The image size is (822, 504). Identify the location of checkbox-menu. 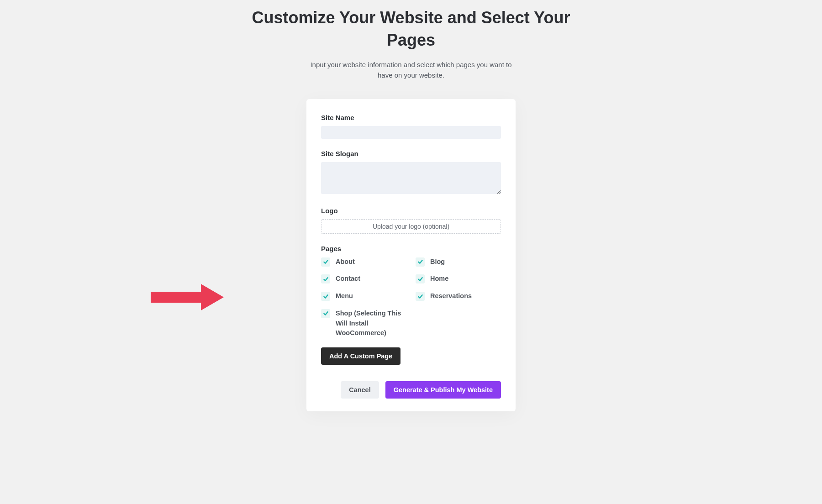
(326, 296).